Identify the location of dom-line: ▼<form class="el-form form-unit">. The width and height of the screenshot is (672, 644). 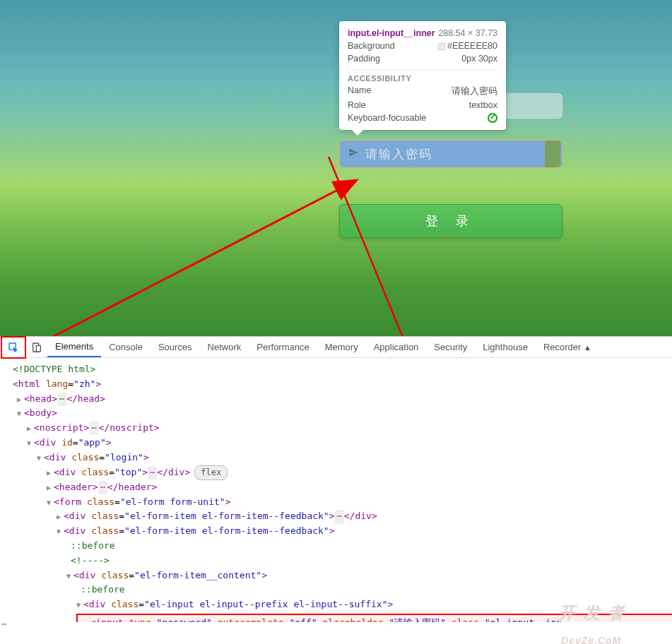
(336, 503).